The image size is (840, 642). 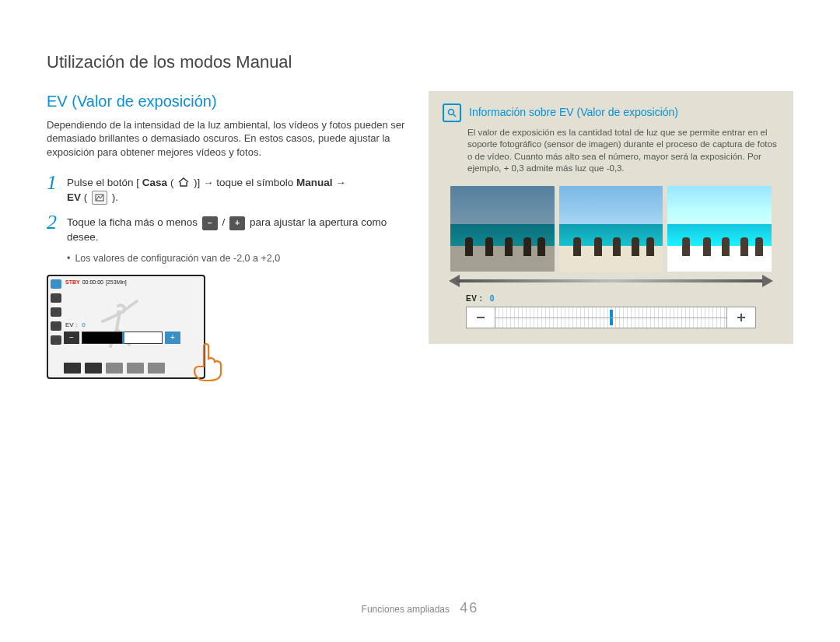 I want to click on step-1-bold-ev: EV, so click(x=74, y=198).